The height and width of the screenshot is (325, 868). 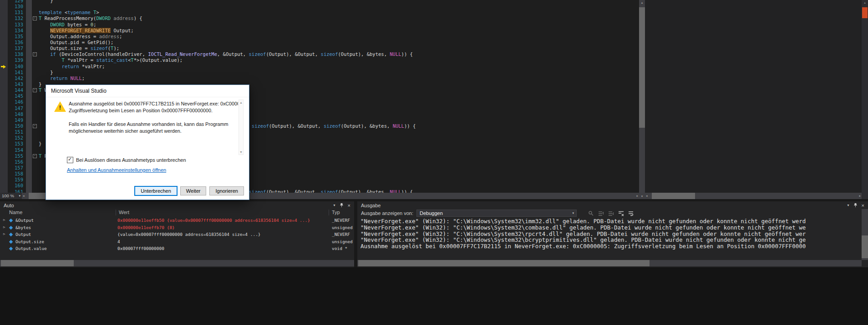 I want to click on scroll-down-icon: ▾, so click(x=642, y=196).